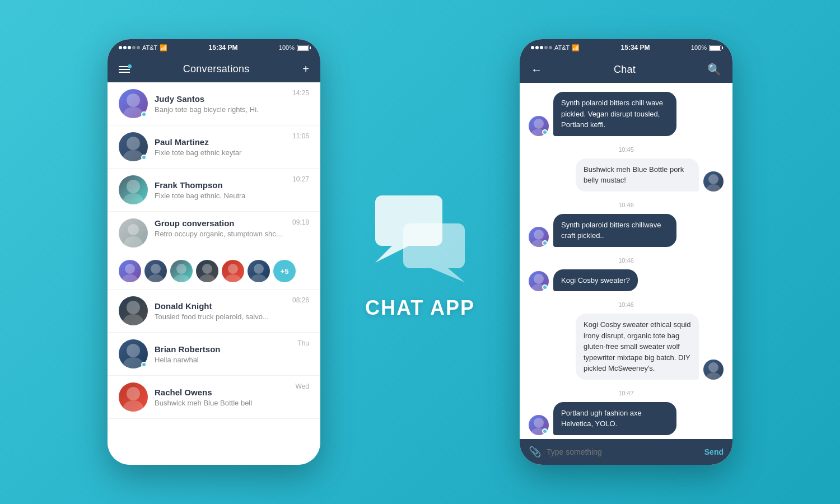 Image resolution: width=840 pixels, height=504 pixels. I want to click on conversation-brian: Brian Robertson Hella narwhal Thu, so click(214, 354).